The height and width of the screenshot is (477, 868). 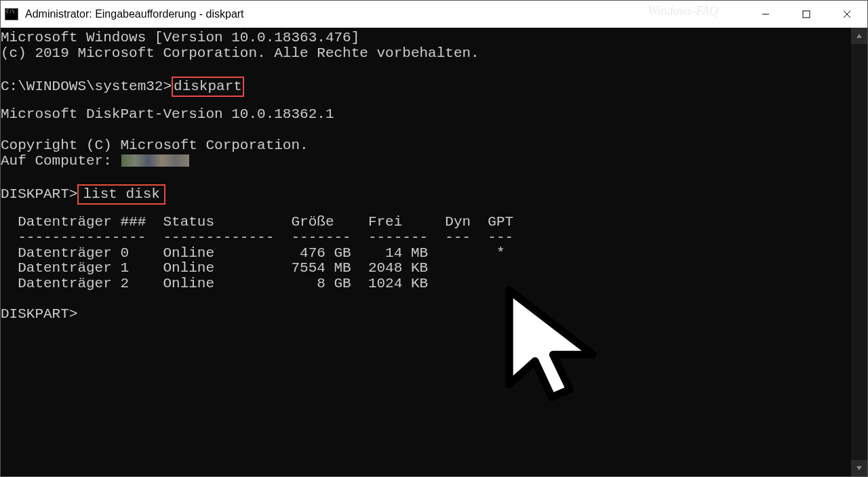 What do you see at coordinates (859, 468) in the screenshot?
I see `scroll-down-button` at bounding box center [859, 468].